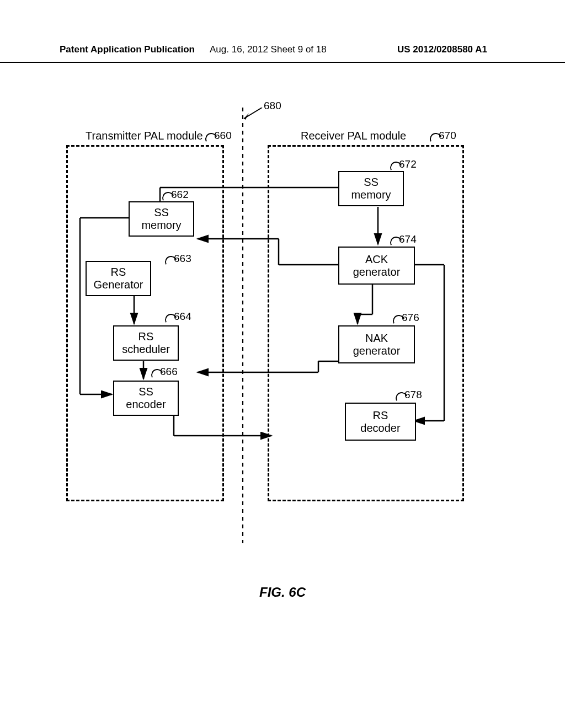 The width and height of the screenshot is (565, 728). What do you see at coordinates (161, 225) in the screenshot?
I see `tx-ss-memory-l2: memory` at bounding box center [161, 225].